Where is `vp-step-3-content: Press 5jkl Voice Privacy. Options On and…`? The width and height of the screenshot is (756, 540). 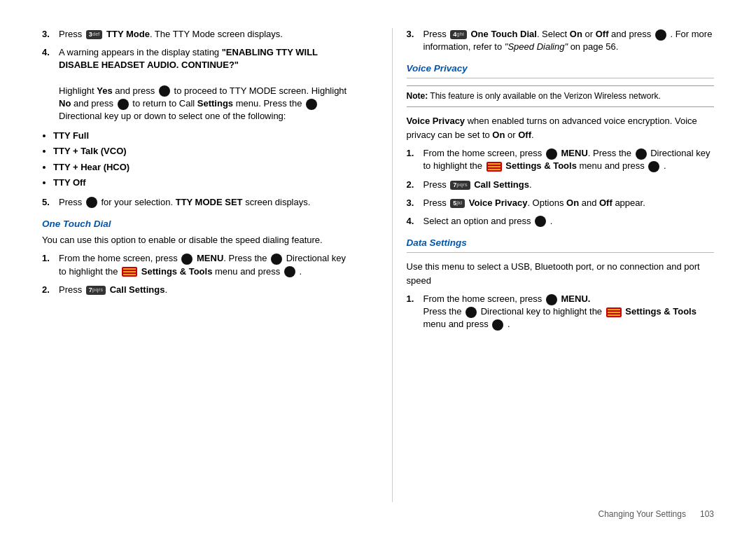 vp-step-3-content: Press 5jkl Voice Privacy. Options On and… is located at coordinates (569, 203).